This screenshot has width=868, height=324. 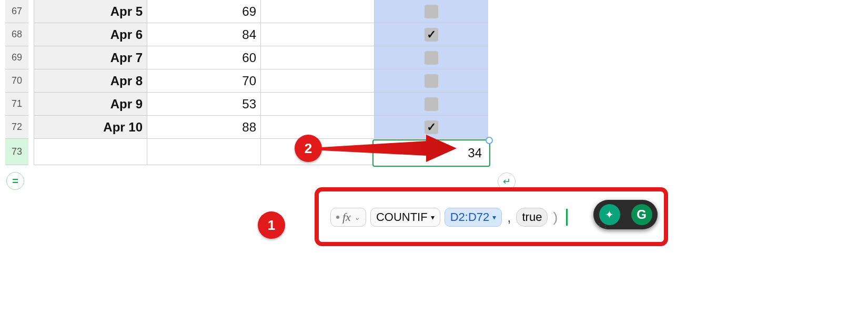 What do you see at coordinates (90, 81) in the screenshot?
I see `cell-date: Apr 8` at bounding box center [90, 81].